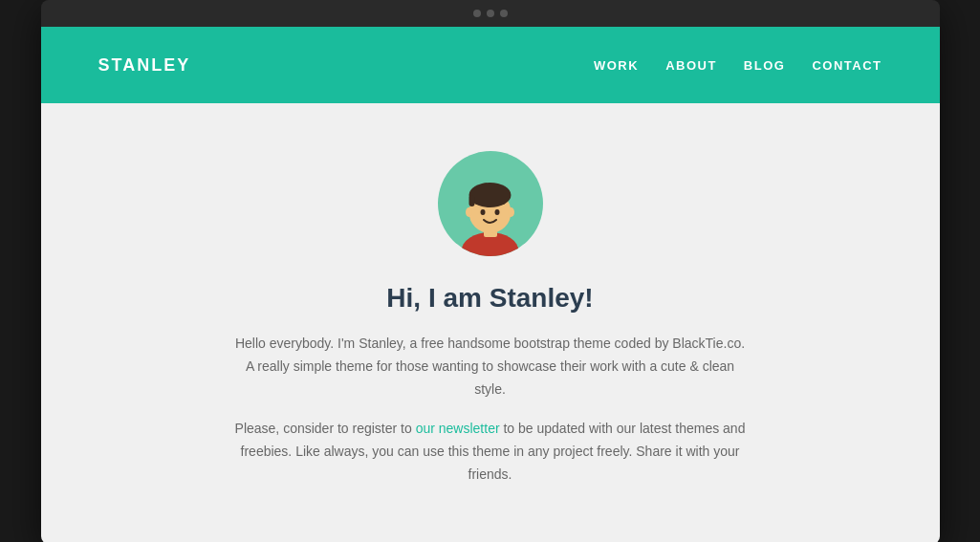 Image resolution: width=980 pixels, height=542 pixels. I want to click on nav-about: ABoUt, so click(691, 65).